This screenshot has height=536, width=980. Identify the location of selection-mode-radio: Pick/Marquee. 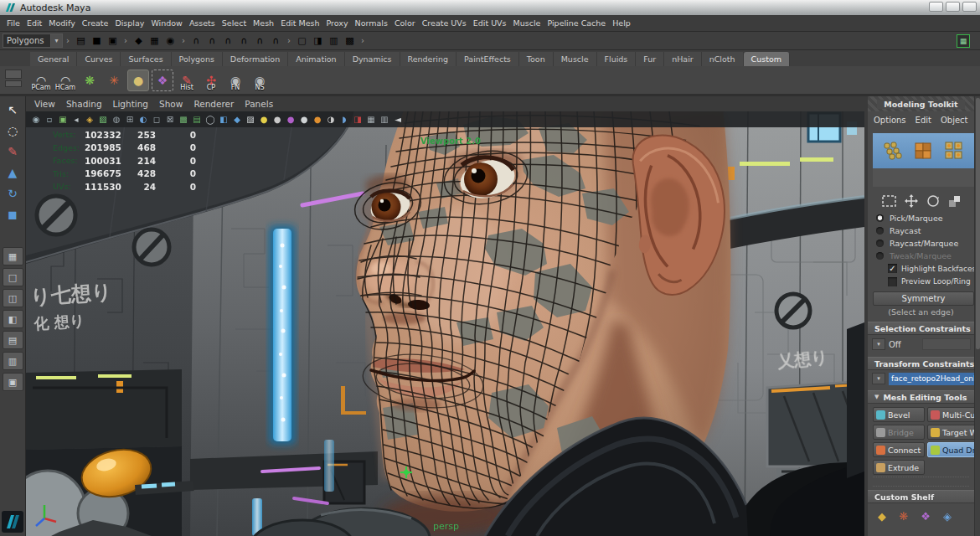
(921, 218).